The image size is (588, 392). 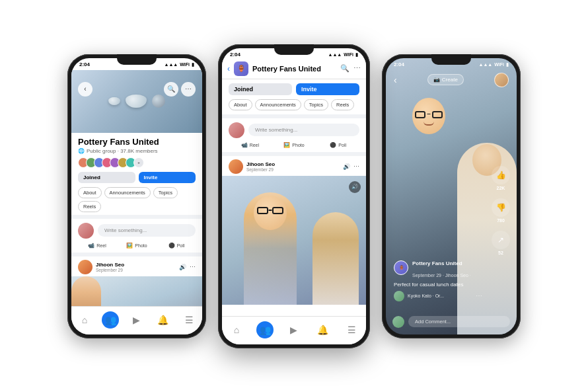 What do you see at coordinates (294, 331) in the screenshot?
I see `bottom-nav-2: ⌂ 👥 ▶ 🔔 ☰` at bounding box center [294, 331].